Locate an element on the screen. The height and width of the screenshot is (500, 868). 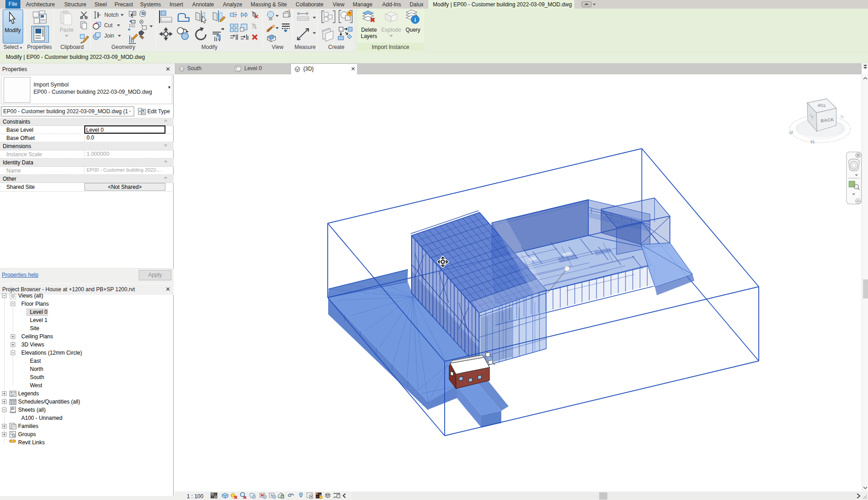
svg-text: Explode is located at coordinates (391, 30).